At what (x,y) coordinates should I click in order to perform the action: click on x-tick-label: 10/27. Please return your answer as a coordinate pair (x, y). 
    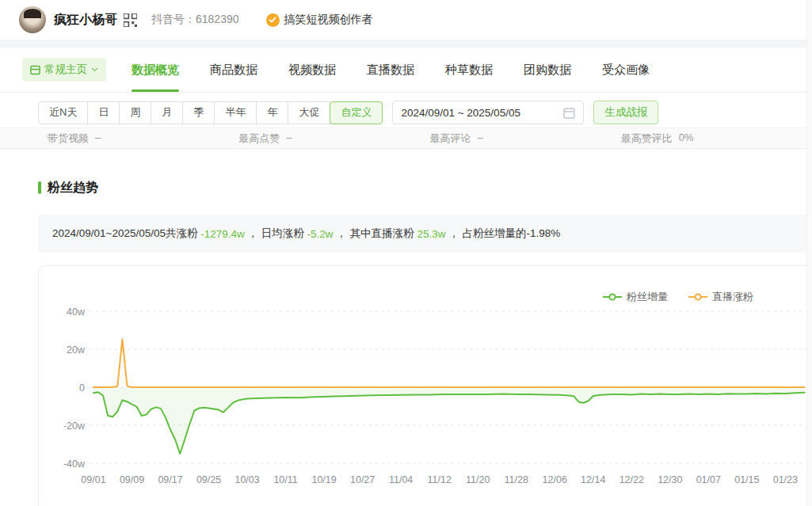
    Looking at the image, I should click on (363, 480).